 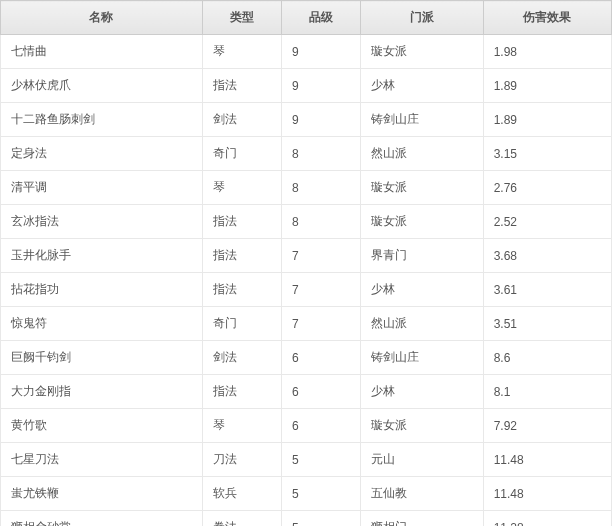 What do you see at coordinates (306, 426) in the screenshot?
I see `table-row: 黄竹歌琴6璇女派7.92` at bounding box center [306, 426].